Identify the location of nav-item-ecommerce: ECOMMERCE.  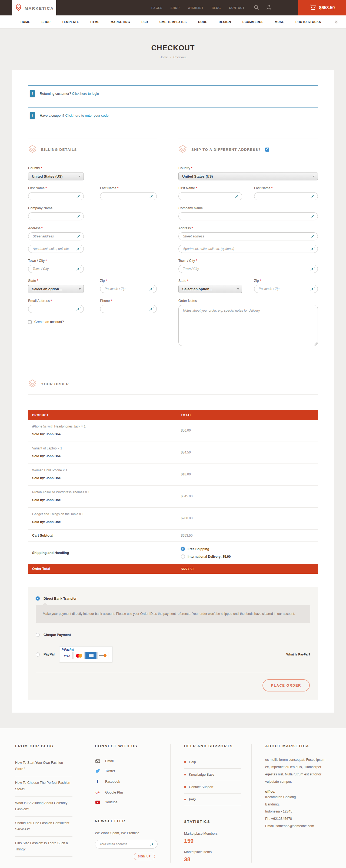
(253, 22).